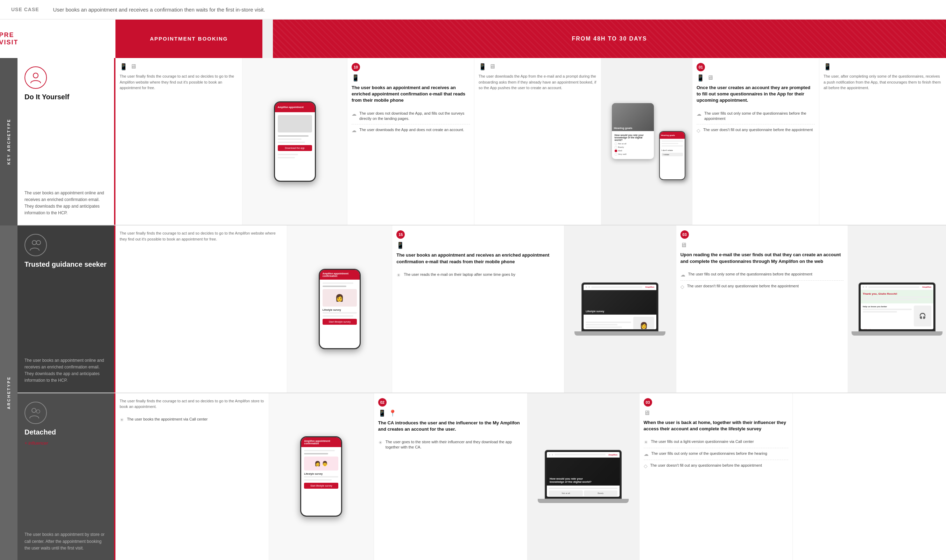 This screenshot has height=560, width=946. I want to click on det-device-col-1: Amplifon appointment confirmation 👩 👨, so click(321, 477).